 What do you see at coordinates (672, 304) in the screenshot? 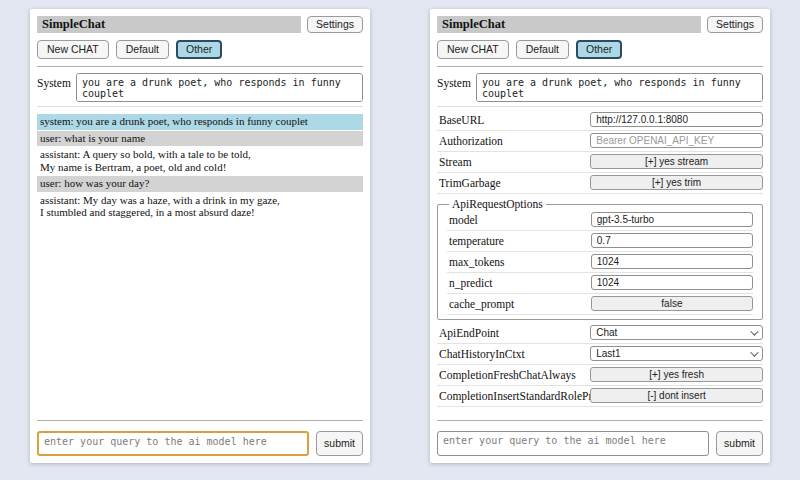
I see `settings-toggle-button: false` at bounding box center [672, 304].